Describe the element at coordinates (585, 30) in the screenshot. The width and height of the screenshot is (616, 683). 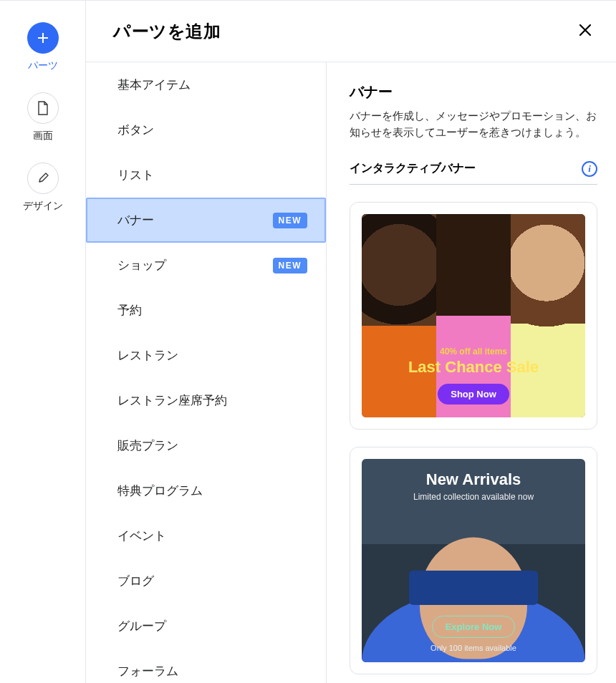
I see `close-icon` at that location.